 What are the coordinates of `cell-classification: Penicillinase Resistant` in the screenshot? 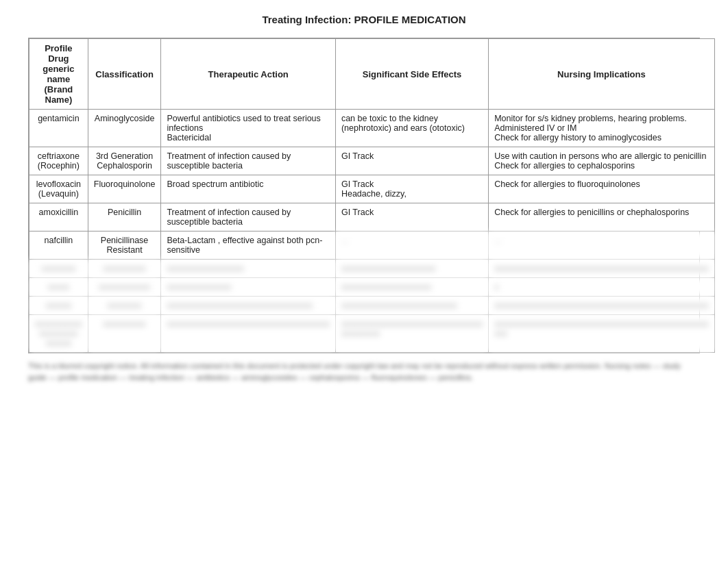 It's located at (125, 245).